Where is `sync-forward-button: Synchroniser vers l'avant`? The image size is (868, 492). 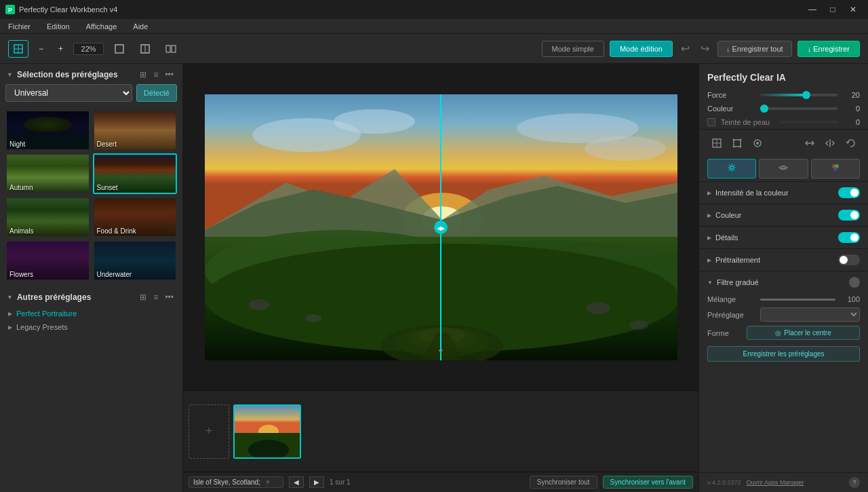
sync-forward-button: Synchroniser vers l'avant is located at coordinates (648, 482).